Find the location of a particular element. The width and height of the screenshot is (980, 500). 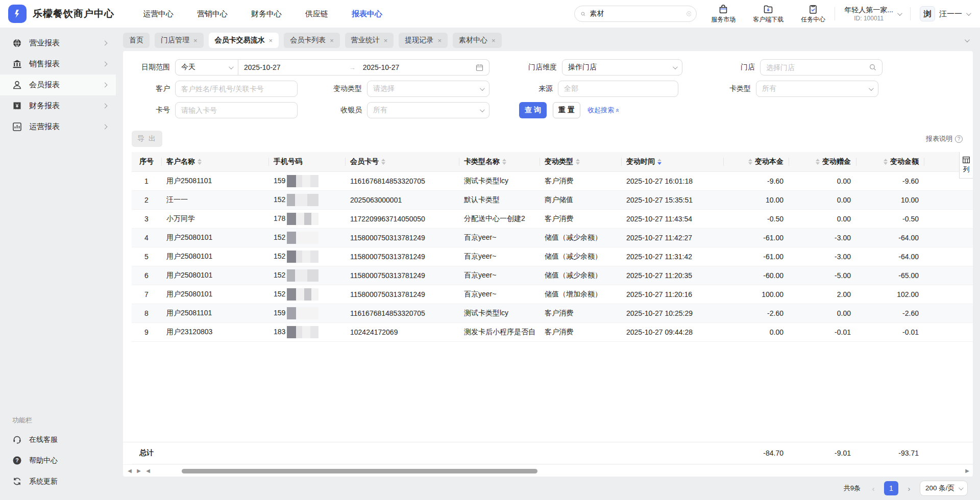

tab: 营业统计 × is located at coordinates (370, 40).